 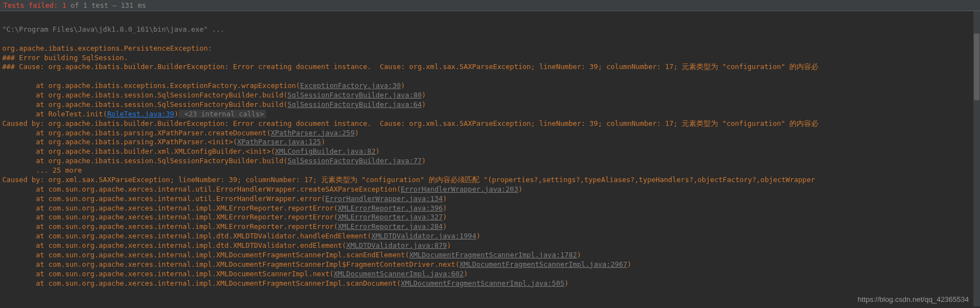 What do you see at coordinates (355, 160) in the screenshot?
I see `source-link: SqlSessionFactoryBuilder.java:77` at bounding box center [355, 160].